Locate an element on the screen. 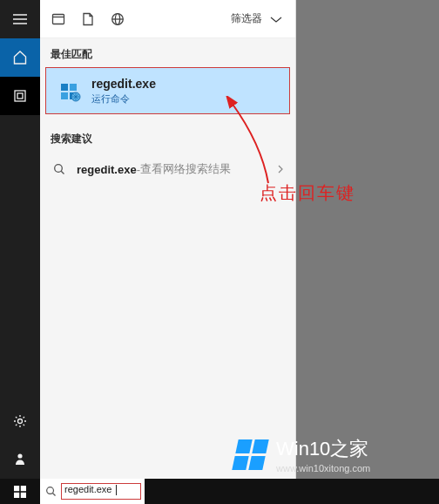  hamburger-menu-button is located at coordinates (20, 19).